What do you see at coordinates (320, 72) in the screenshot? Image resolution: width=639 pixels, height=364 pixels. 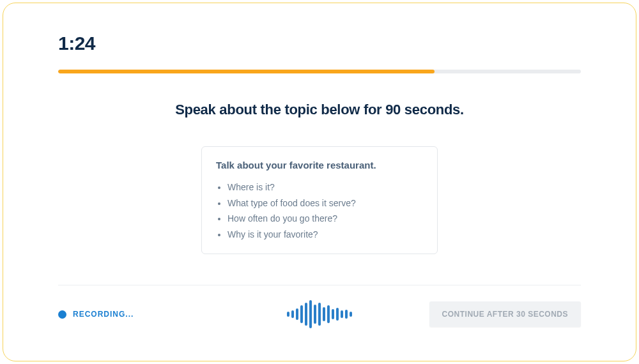 I see `progress-bar-track` at bounding box center [320, 72].